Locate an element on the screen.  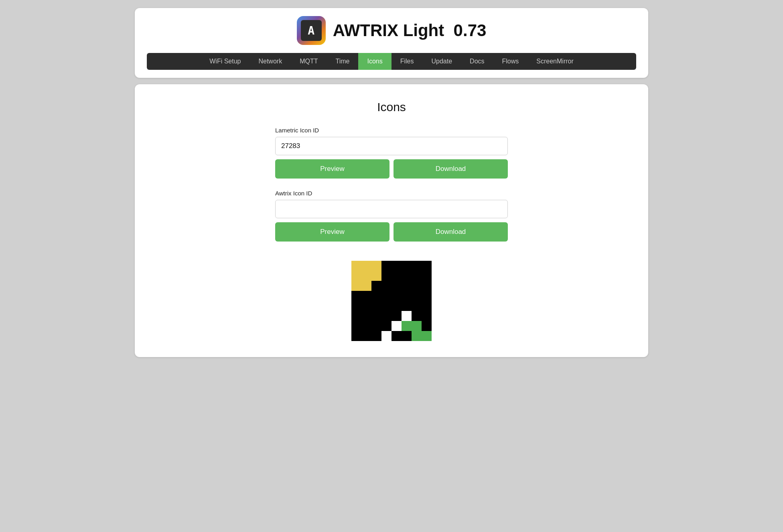
awtrix-button-row: Preview Download is located at coordinates (392, 232).